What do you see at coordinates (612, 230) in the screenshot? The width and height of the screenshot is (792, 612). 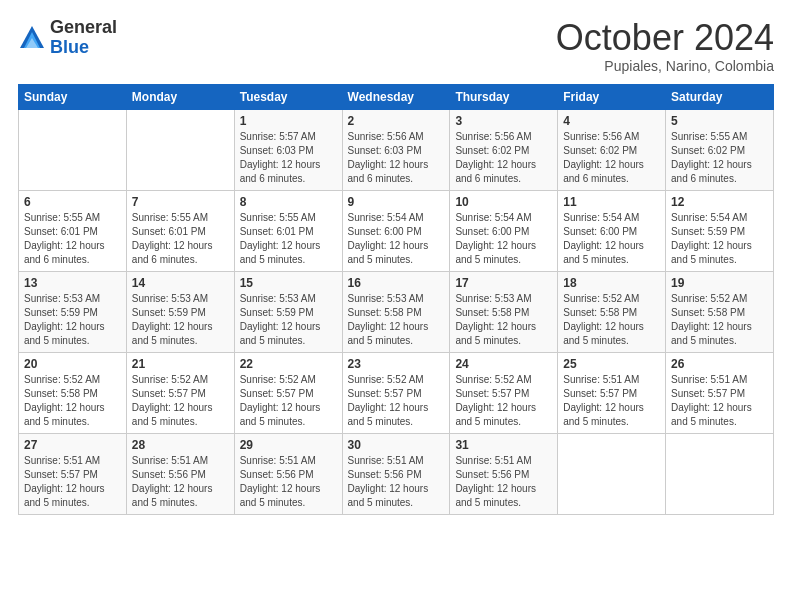 I see `calendar-cell: 11Sunrise: 5:54 AM Sunset: 6:00 PM Dayli…` at bounding box center [612, 230].